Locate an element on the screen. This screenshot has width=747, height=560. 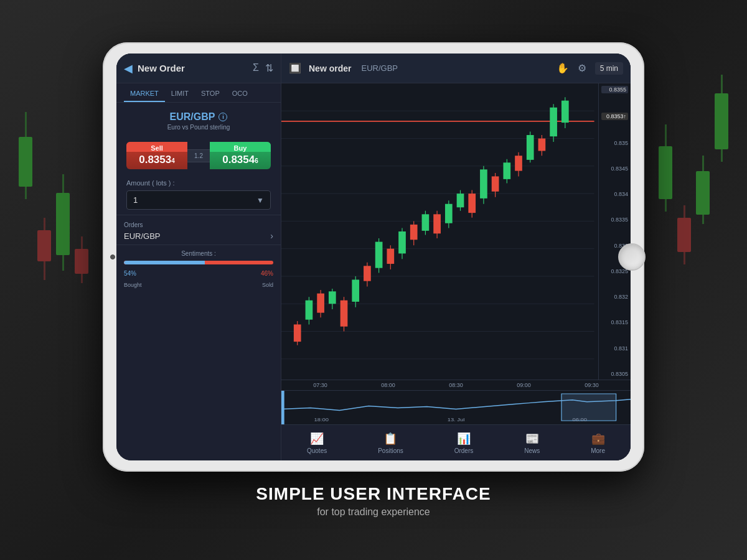
amount-input: 1 ▼ is located at coordinates (199, 200).